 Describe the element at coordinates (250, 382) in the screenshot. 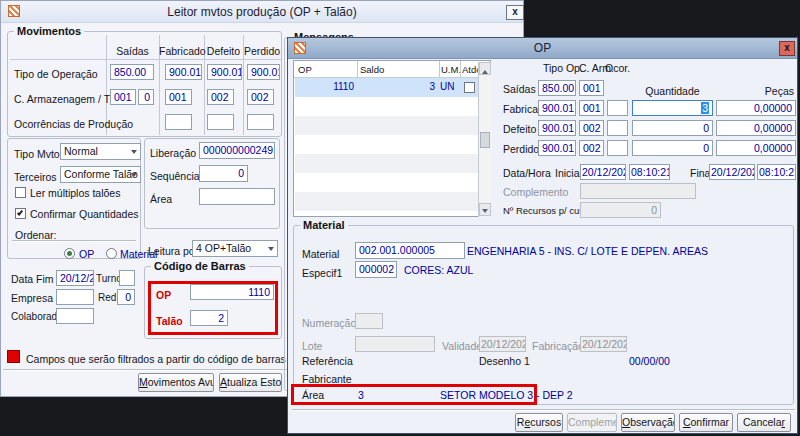

I see `atualiza-estoque-button: Atualiza Estoque` at that location.